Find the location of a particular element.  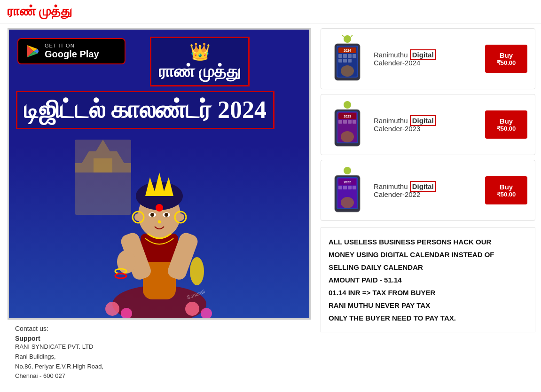

message-line4: AMOUNT PAID - 51.14 is located at coordinates (428, 280).